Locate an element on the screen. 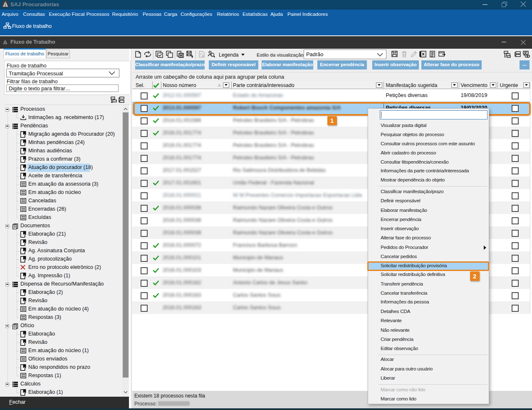 The width and height of the screenshot is (532, 410). svg-text: P is located at coordinates (201, 54).